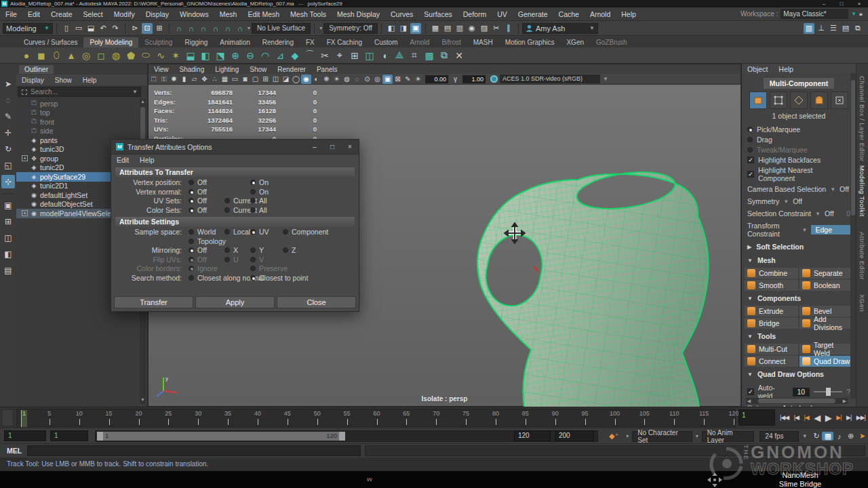 The width and height of the screenshot is (868, 488). Describe the element at coordinates (14, 451) in the screenshot. I see `command-line-mode-label: MEL` at that location.